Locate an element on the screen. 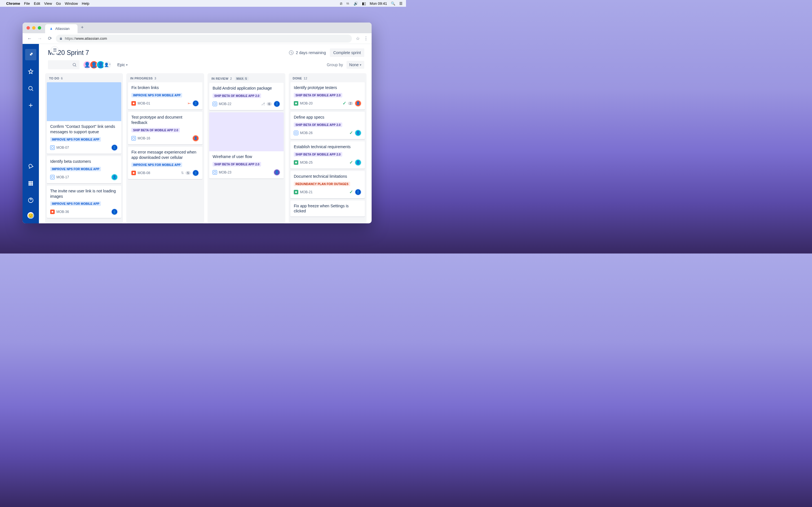 The height and width of the screenshot is (507, 812). back-button: ← is located at coordinates (30, 39).